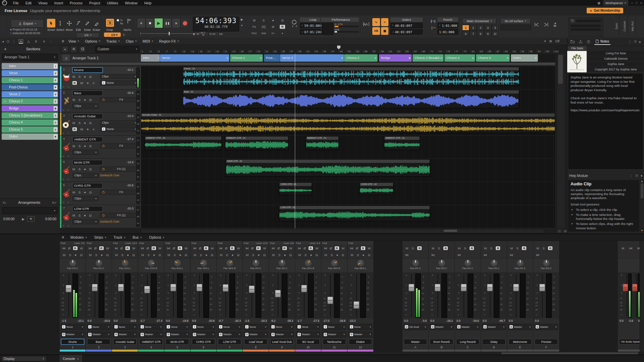 The width and height of the screenshot is (644, 362). Describe the element at coordinates (63, 237) in the screenshot. I see `hamburger-icon: ≡` at that location.